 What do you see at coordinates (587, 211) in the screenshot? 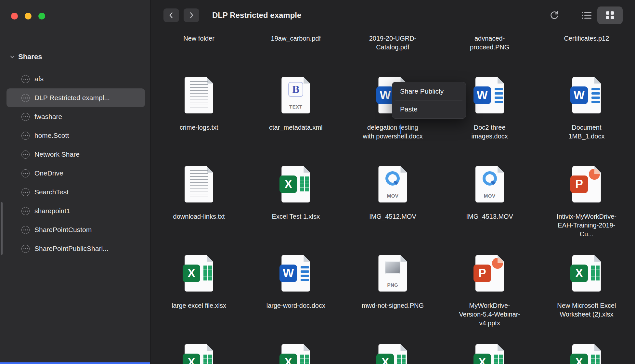
I see `file-item-intivix-myworkdrive-eah-training-2019-cu: PIntivix-MyWorkDrive-EAH-Training-2019-C…` at bounding box center [587, 211].